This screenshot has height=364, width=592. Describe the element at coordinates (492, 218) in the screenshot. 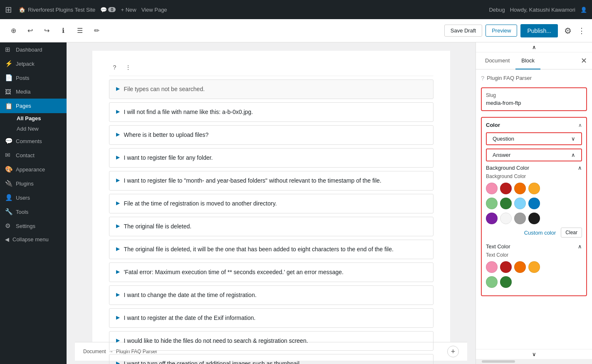

I see `color-swatch-purple` at that location.